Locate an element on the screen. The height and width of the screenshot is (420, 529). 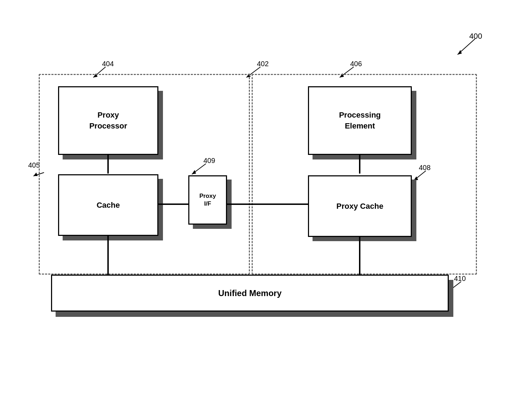
cache-to-memory-connector is located at coordinates (108, 255).